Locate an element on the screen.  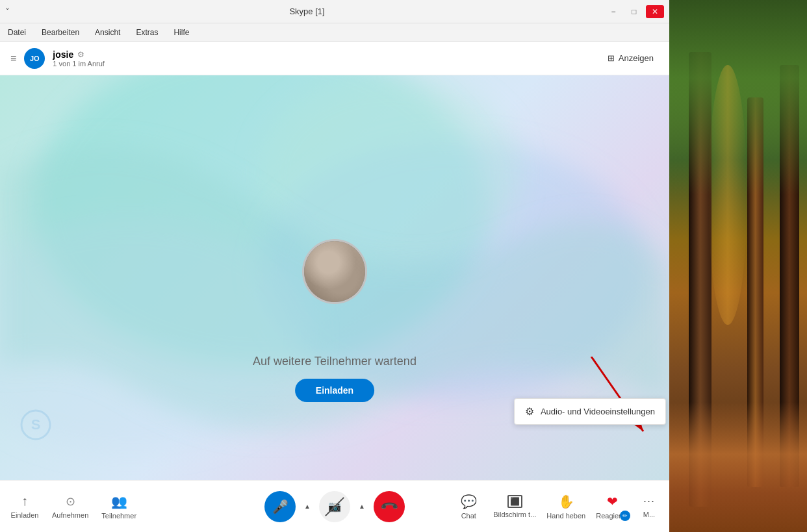
call-header: ≡ JO josie ⚙ 1 von 1 im Anruf ⊞ Anzeigen is located at coordinates (335, 58).